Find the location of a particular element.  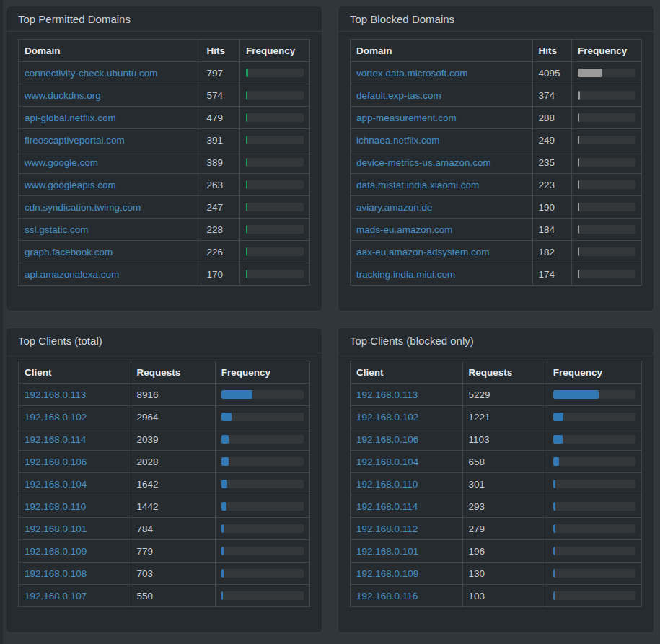

label-cell: 192.168.0.108 is located at coordinates (75, 574).